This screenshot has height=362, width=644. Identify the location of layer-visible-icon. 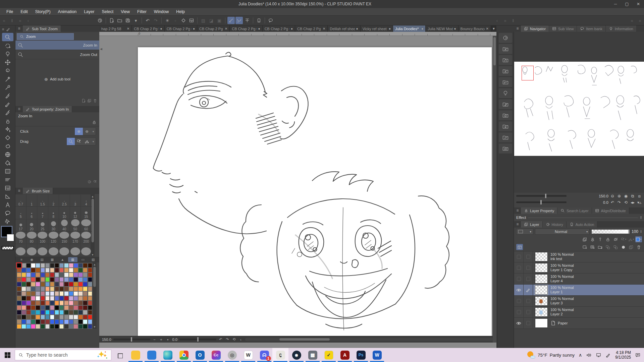
(519, 290).